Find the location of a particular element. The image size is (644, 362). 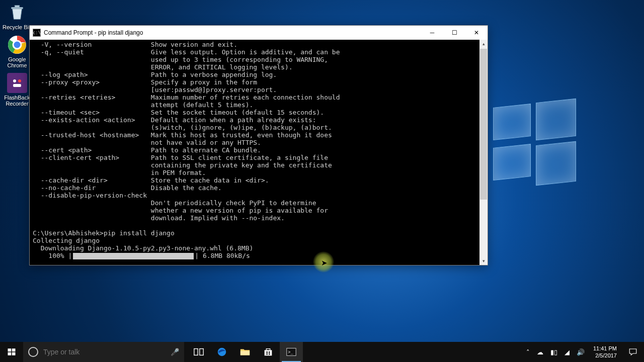

desktop-icon-label: FlashBack Recorder is located at coordinates (17, 101).